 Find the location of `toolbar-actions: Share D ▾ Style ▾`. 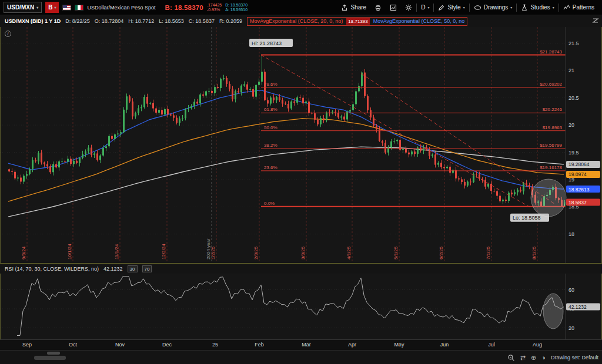

toolbar-actions: Share D ▾ Style ▾ is located at coordinates (468, 7).